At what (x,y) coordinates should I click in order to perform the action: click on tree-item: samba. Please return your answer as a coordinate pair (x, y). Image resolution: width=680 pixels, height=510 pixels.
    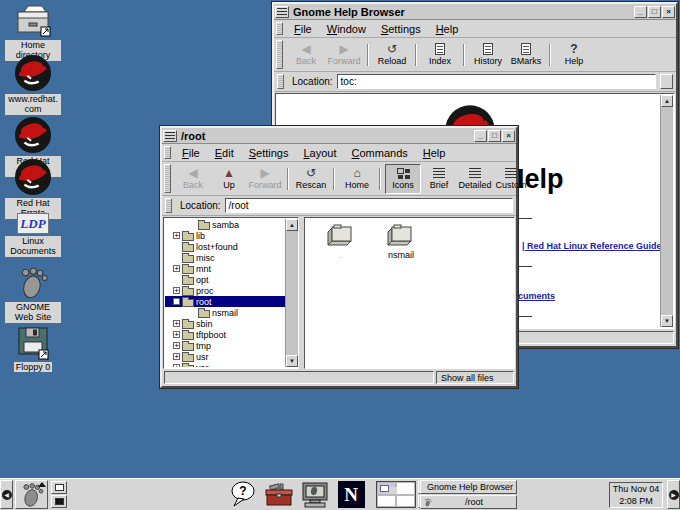
    Looking at the image, I should click on (225, 224).